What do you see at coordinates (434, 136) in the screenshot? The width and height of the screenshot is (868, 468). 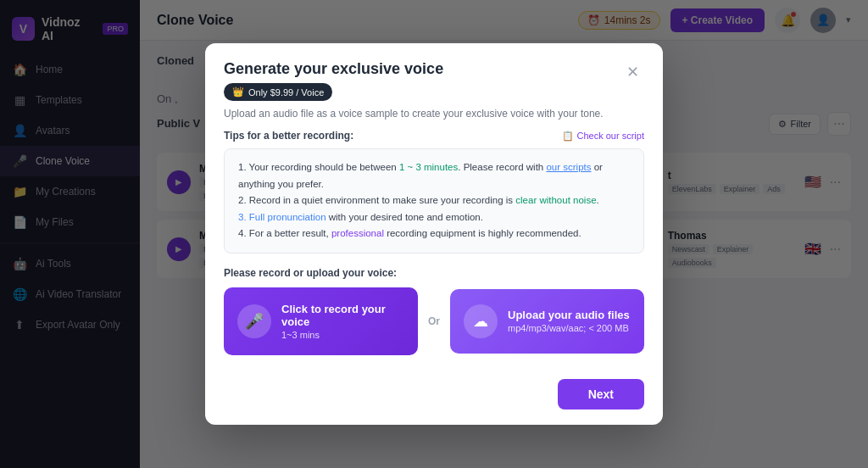 I see `tips-header: Tips for a better recording: 📋 Check our…` at bounding box center [434, 136].